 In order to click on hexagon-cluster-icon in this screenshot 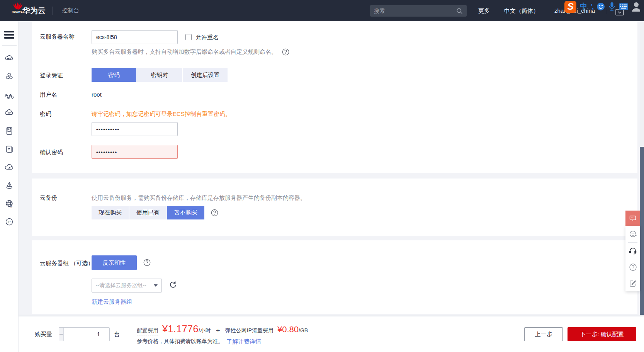, I will do `click(9, 77)`.